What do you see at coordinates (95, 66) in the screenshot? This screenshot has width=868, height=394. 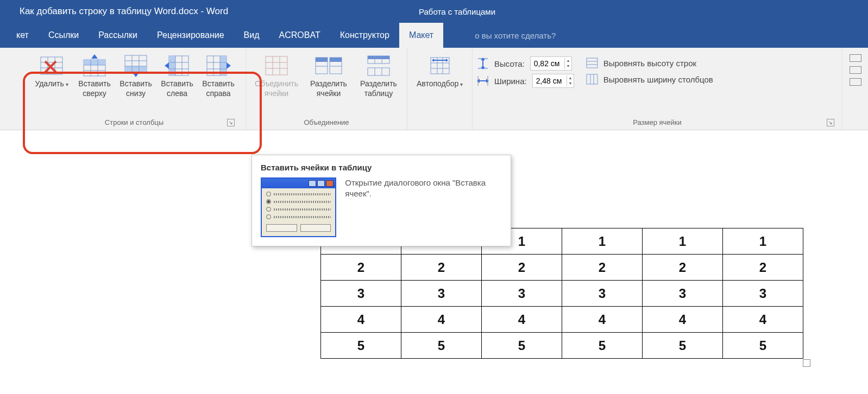 I see `insert-row-above-icon` at bounding box center [95, 66].